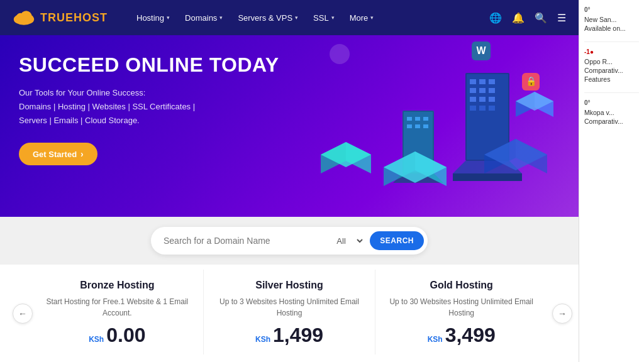 This screenshot has width=644, height=362. Describe the element at coordinates (204, 18) in the screenshot. I see `nav-domains: Domains ▾` at that location.